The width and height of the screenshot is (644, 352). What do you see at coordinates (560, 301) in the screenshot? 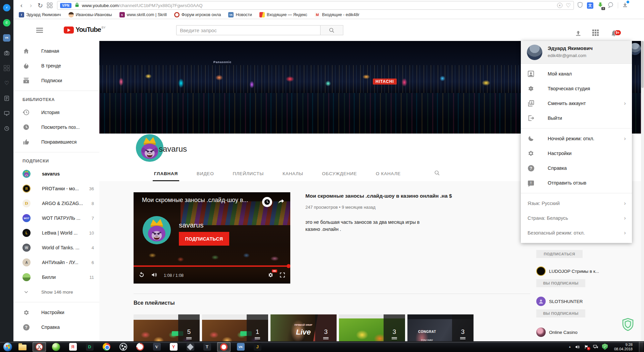
I see `suggested-channel-row: SLOTSHUNTER` at bounding box center [560, 301].